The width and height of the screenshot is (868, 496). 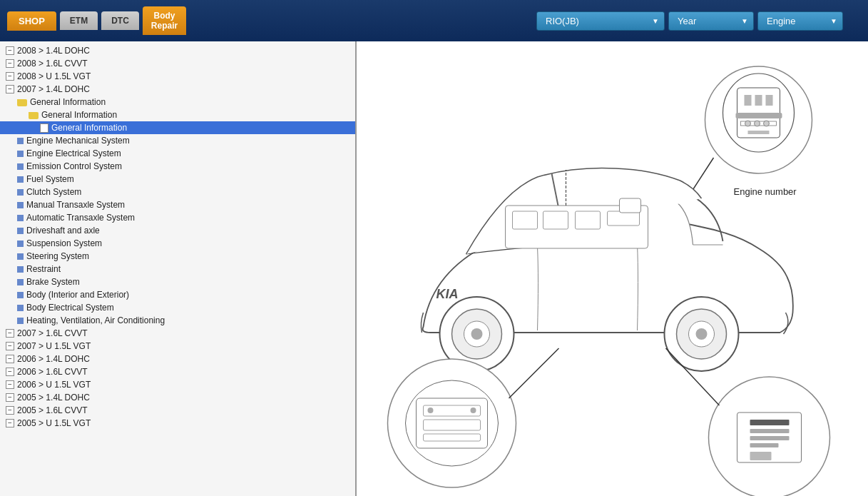 What do you see at coordinates (53, 51) in the screenshot?
I see `tree-item-label: 2008 > 1.4L DOHC` at bounding box center [53, 51].